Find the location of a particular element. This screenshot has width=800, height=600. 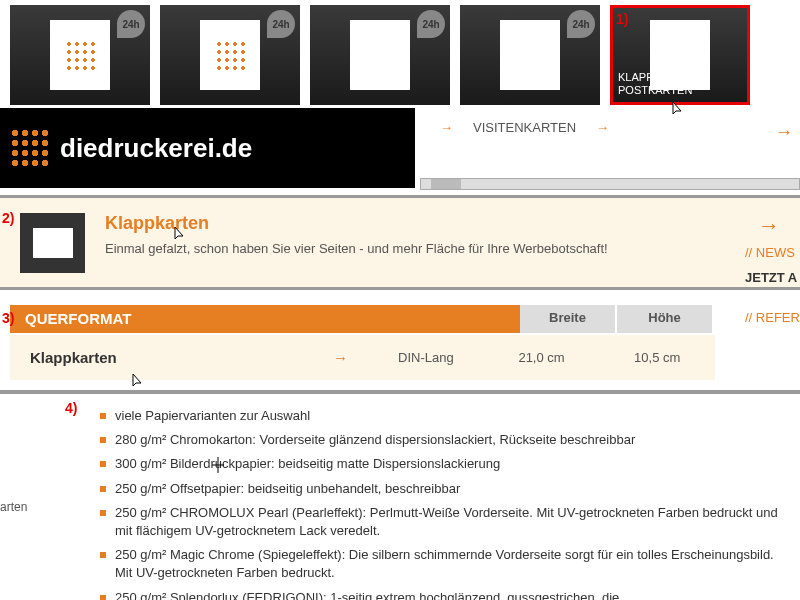

product-tile-1: 24h is located at coordinates (80, 55).